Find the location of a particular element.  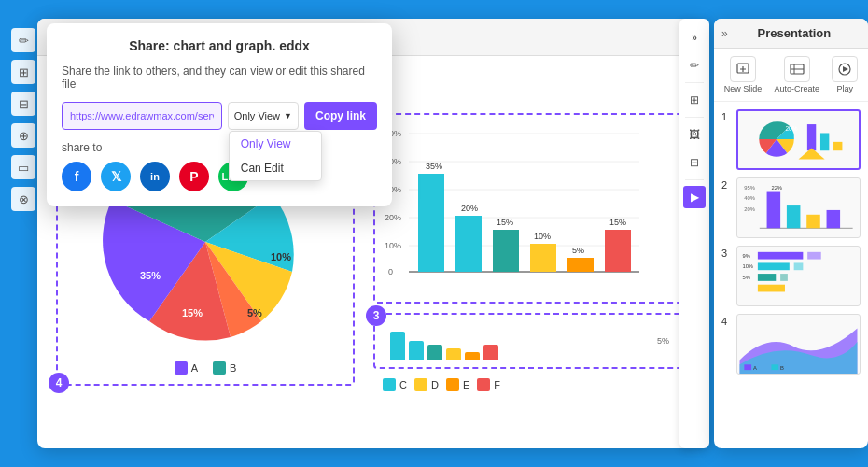

copy-link-button: Copy link is located at coordinates (341, 116).